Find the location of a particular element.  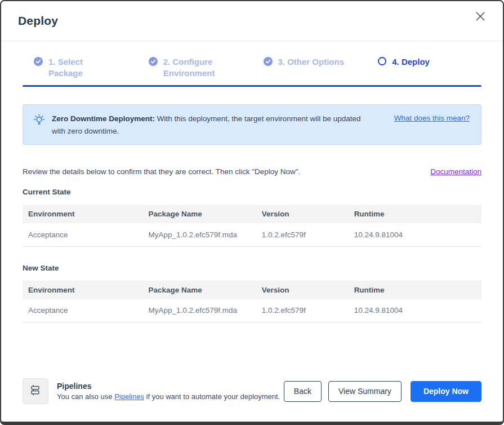

pipelines-title: Pipelines is located at coordinates (168, 386).